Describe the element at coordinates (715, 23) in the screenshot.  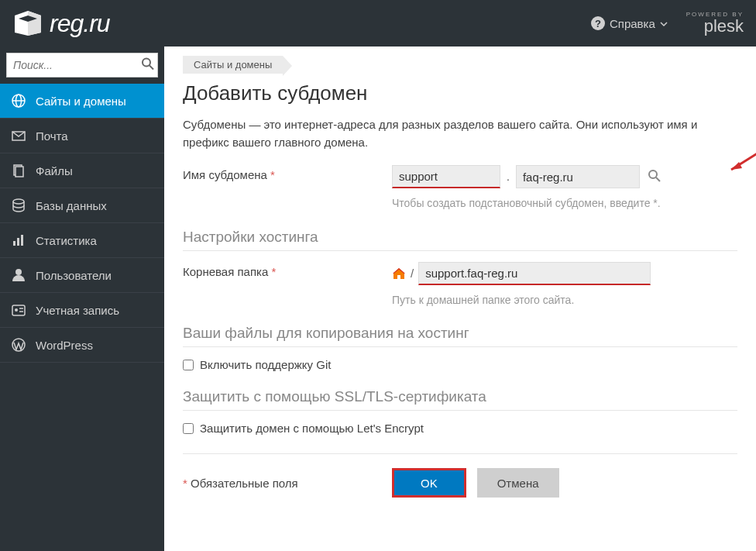
I see `powered-by: POWERED BY plesk` at that location.